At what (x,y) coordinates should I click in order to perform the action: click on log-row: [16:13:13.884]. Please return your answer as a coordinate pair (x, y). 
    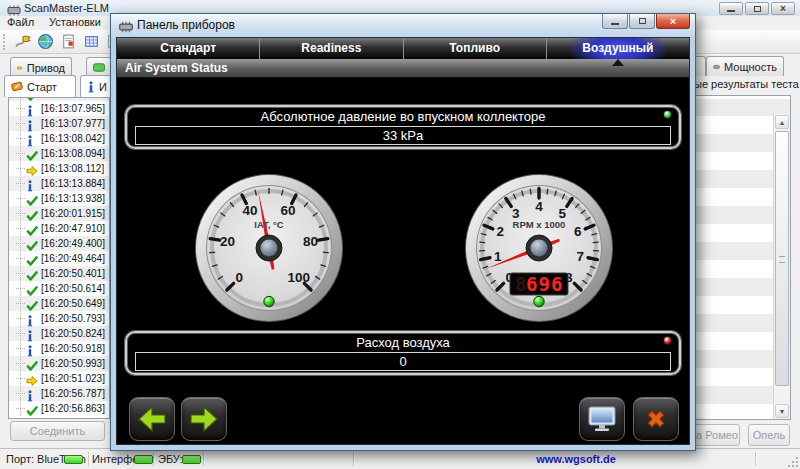
    Looking at the image, I should click on (59, 184).